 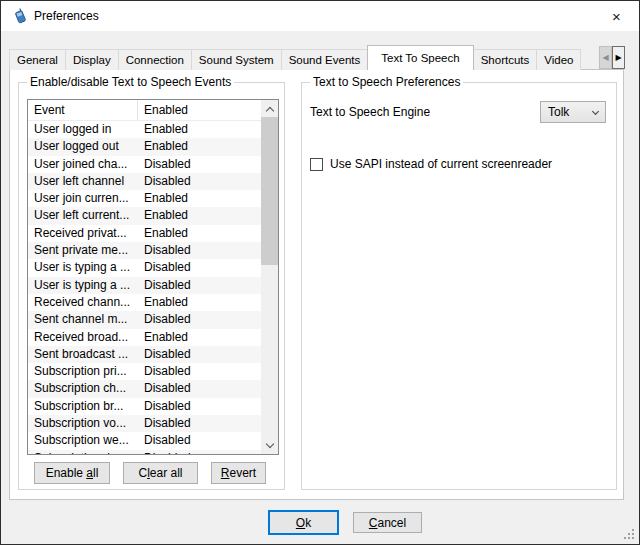 What do you see at coordinates (270, 446) in the screenshot?
I see `scroll-down-button` at bounding box center [270, 446].